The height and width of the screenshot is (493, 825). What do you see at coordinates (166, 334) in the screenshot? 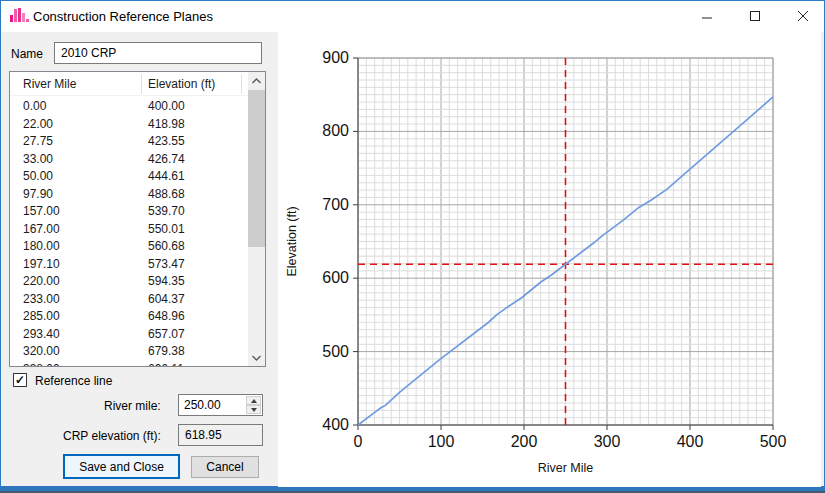
I see `cell-elevation: 657.07` at bounding box center [166, 334].